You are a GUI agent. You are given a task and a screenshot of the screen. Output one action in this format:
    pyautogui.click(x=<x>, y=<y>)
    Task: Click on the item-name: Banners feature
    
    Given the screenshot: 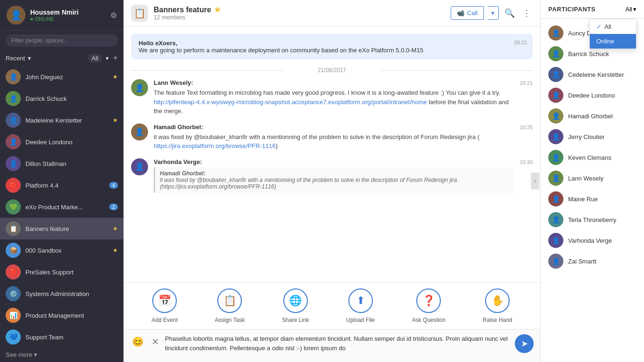 What is the action you would take?
    pyautogui.click(x=67, y=229)
    